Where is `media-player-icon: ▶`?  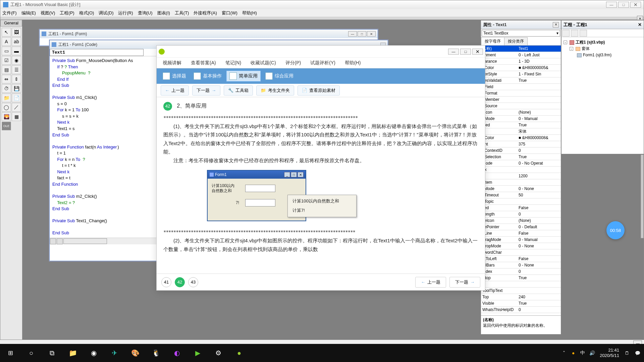 media-player-icon: ▶ is located at coordinates (198, 353).